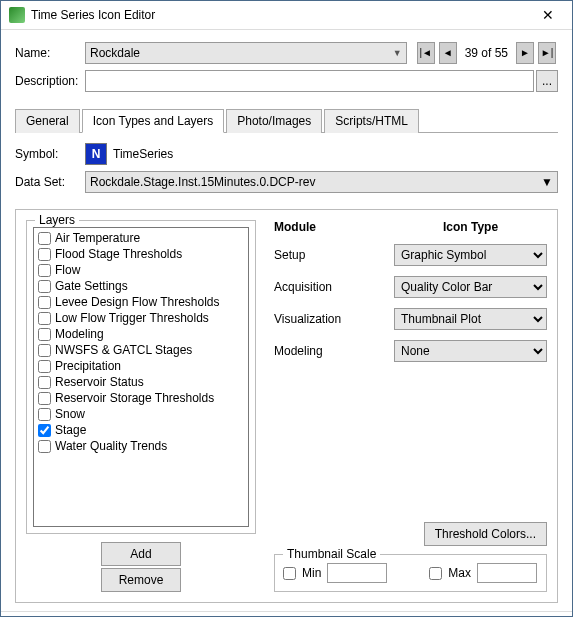 This screenshot has height=617, width=573. I want to click on layer-item: Low Flow Trigger Thresholds, so click(141, 318).